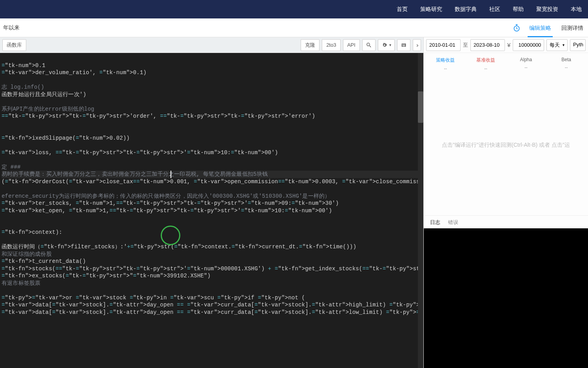 This screenshot has width=588, height=368. What do you see at coordinates (486, 60) in the screenshot?
I see `metric-label: 基准收益` at bounding box center [486, 60].